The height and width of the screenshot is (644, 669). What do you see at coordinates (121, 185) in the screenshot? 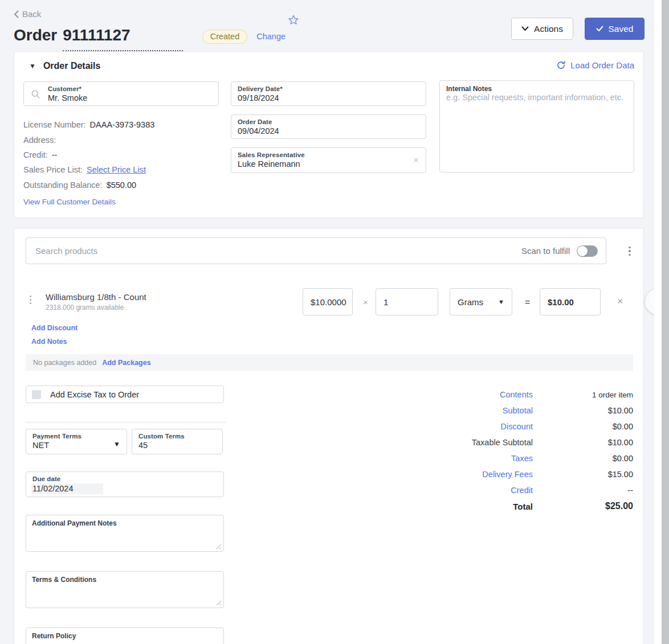
I see `outstanding-balance-value: $550.00` at bounding box center [121, 185].